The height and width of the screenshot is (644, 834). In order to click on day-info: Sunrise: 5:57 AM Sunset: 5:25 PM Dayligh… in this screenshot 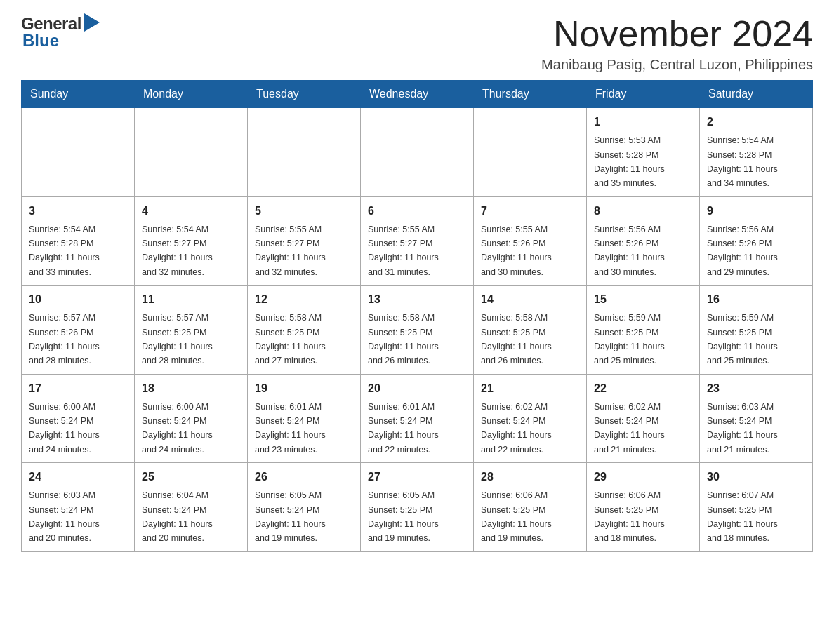, I will do `click(177, 340)`.